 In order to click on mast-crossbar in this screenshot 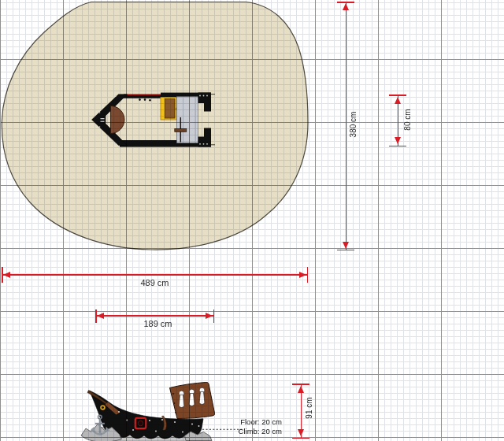, I will do `click(181, 130)`.